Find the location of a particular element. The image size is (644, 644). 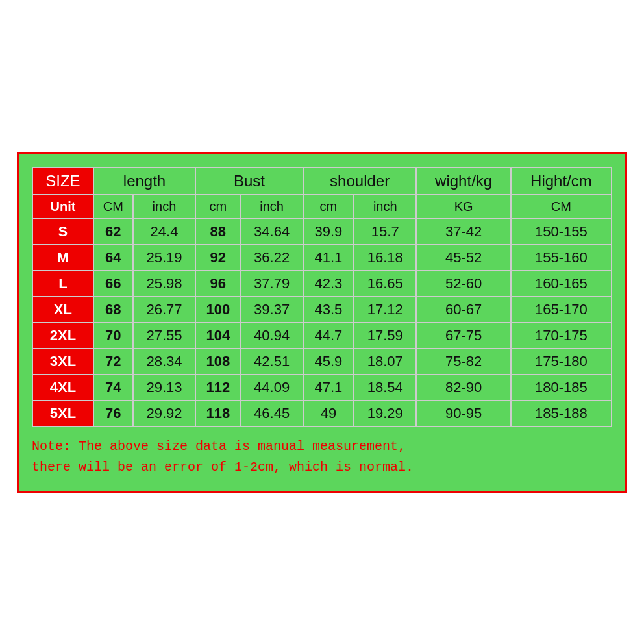

2xl-sh-cm: 44.7 is located at coordinates (328, 336).